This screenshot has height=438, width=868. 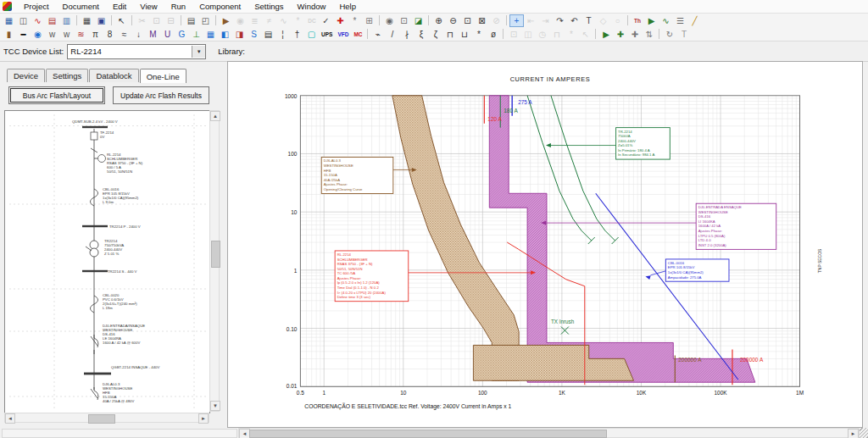 I want to click on menu-window: Window, so click(x=312, y=7).